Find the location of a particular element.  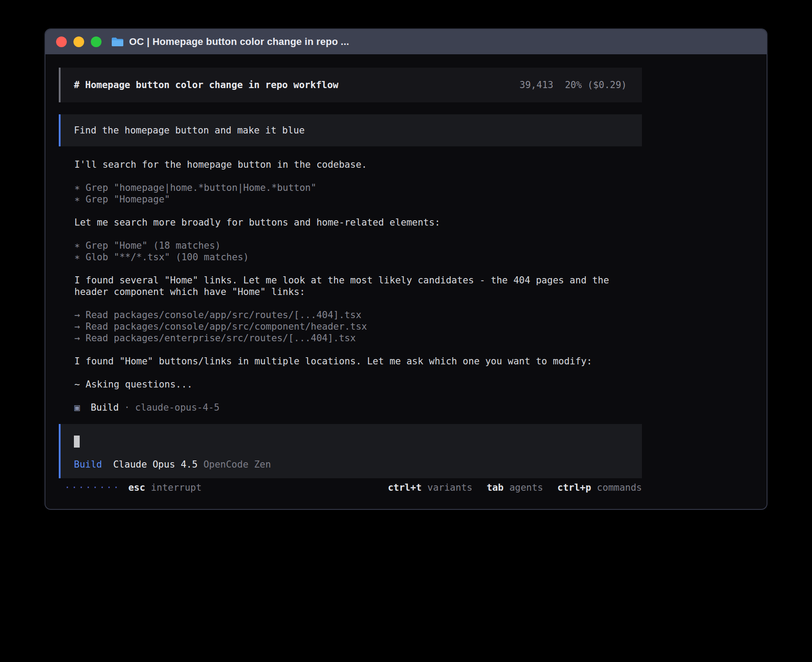

agent-status-line: ▣ Build · claude-opus-4-5 is located at coordinates (358, 408).